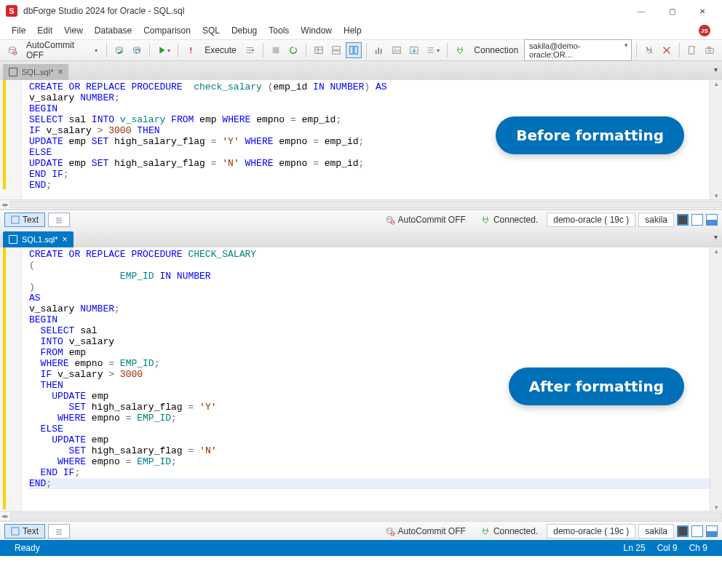 The image size is (722, 588). Describe the element at coordinates (276, 50) in the screenshot. I see `stop-button` at that location.